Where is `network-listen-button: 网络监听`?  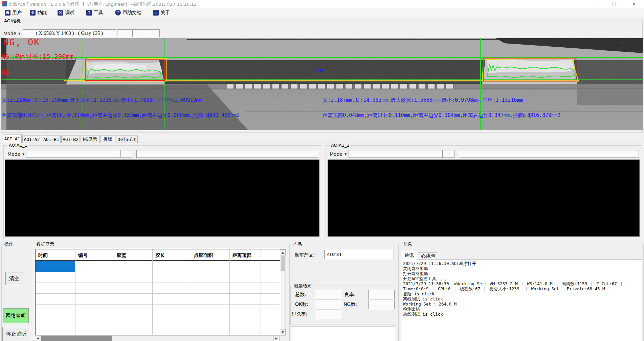 network-listen-button: 网络监听 is located at coordinates (16, 316).